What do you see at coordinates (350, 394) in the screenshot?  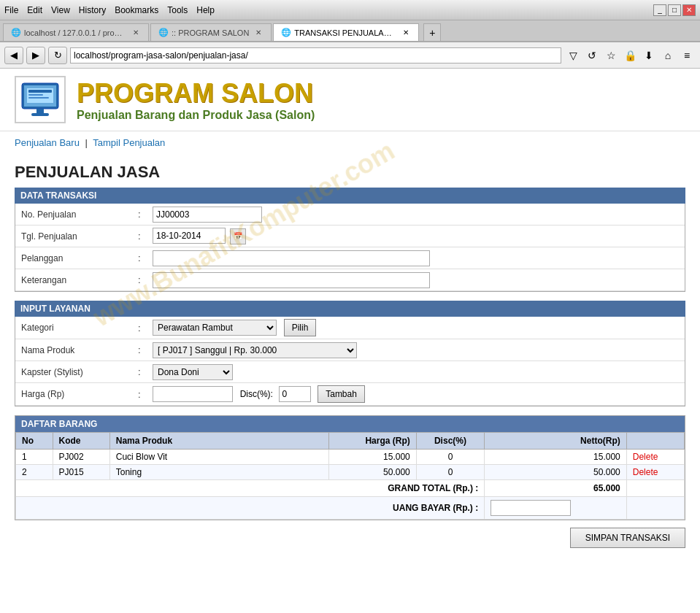 I see `harga-row: Harga (Rp) : Disc(%): Tambah` at bounding box center [350, 394].